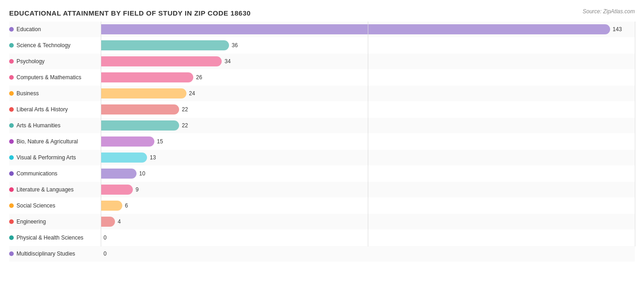 This screenshot has height=289, width=644. I want to click on bar-fill: 4, so click(108, 222).